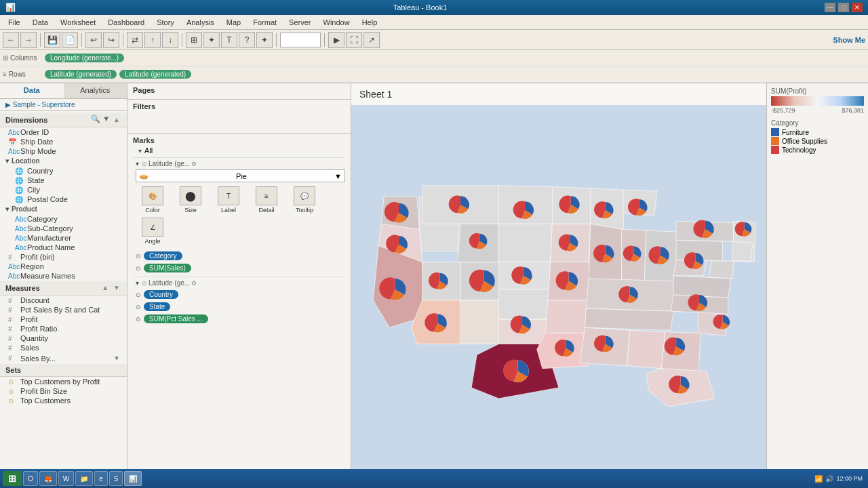 The image size is (868, 488). What do you see at coordinates (844, 7) in the screenshot?
I see `maximize-button: □` at bounding box center [844, 7].